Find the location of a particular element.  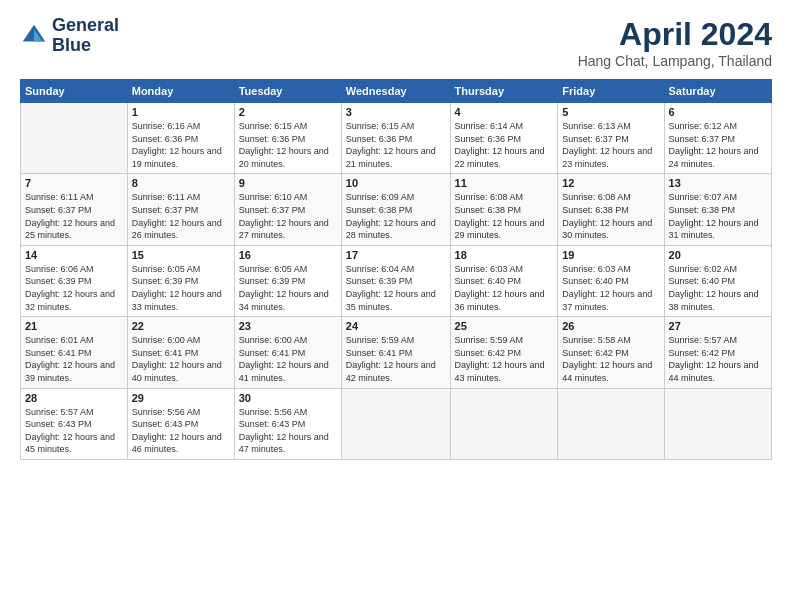

day-cell: 27Sunrise: 5:57 AMSunset: 6:42 PMDayligh… is located at coordinates (718, 352).